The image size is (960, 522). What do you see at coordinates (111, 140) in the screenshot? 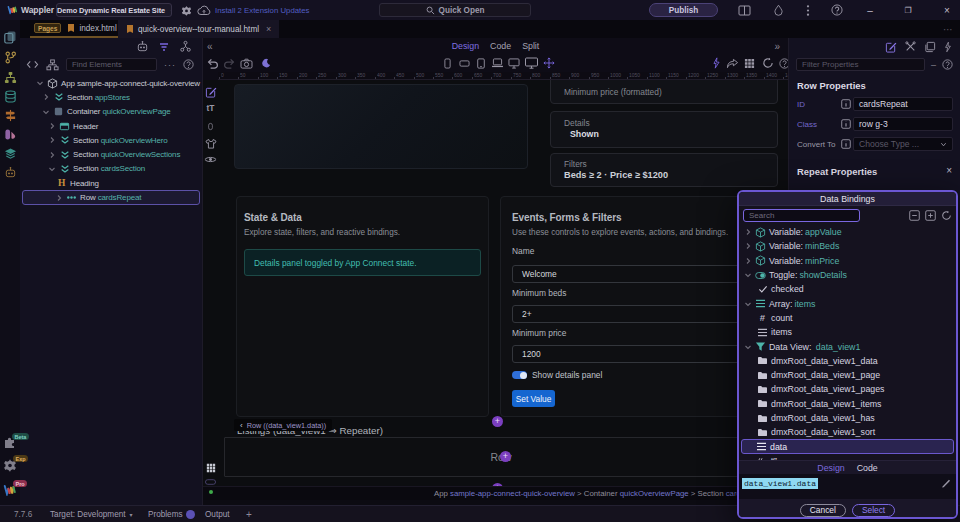
I see `tree-item-hero: Section quickOverviewHero` at bounding box center [111, 140].